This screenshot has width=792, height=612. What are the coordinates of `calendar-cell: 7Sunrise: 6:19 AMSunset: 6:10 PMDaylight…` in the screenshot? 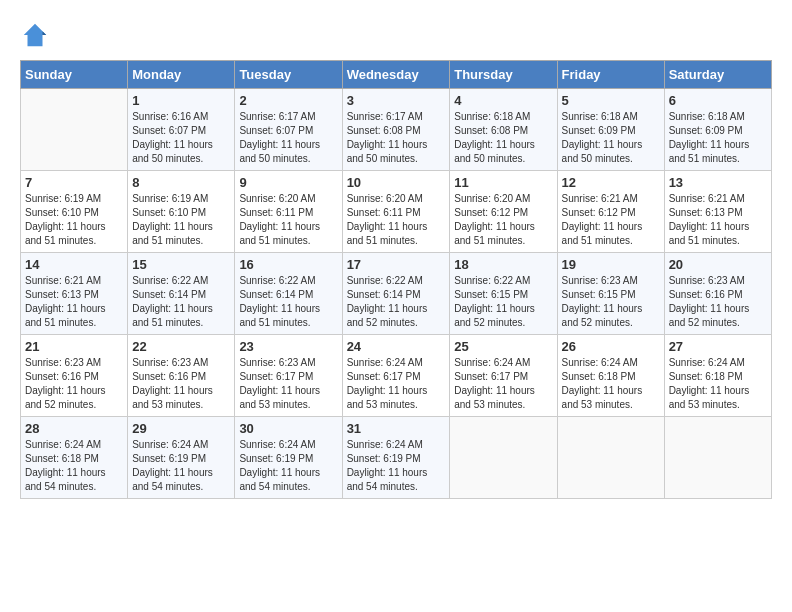 It's located at (74, 212).